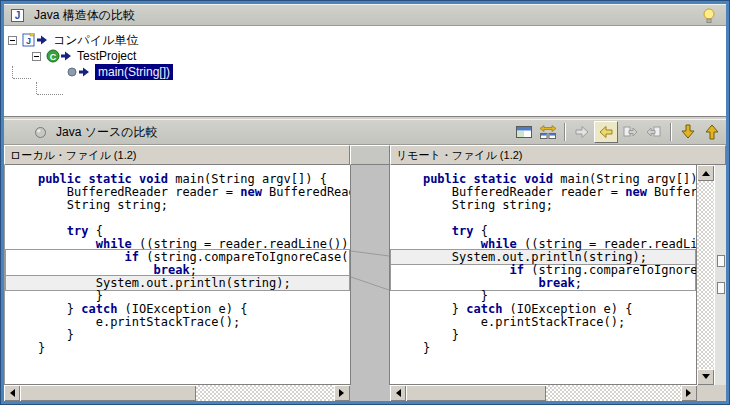 The height and width of the screenshot is (405, 730). Describe the element at coordinates (370, 155) in the screenshot. I see `pane-header-channel` at that location.